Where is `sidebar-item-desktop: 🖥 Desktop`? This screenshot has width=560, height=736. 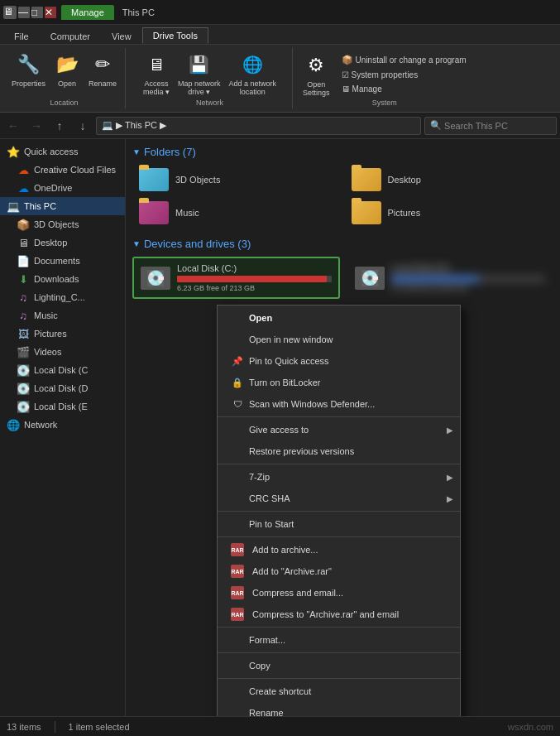
sidebar-item-desktop: 🖥 Desktop is located at coordinates (63, 243).